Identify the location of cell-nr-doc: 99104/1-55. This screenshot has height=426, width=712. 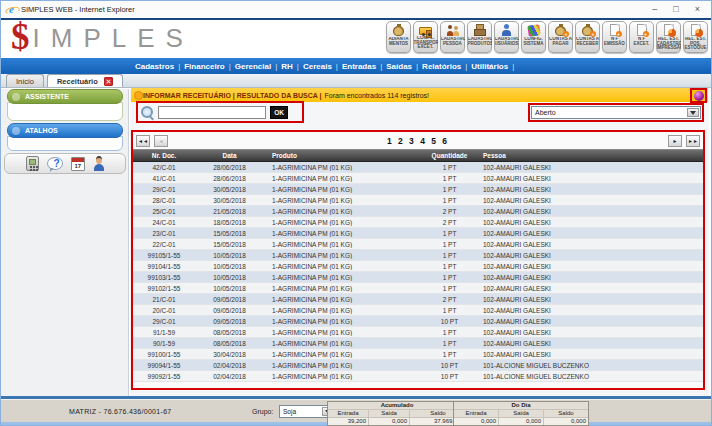
(164, 266).